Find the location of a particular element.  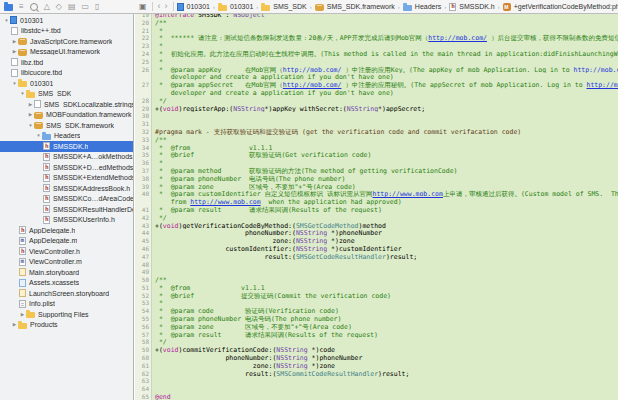

code-line-61: 61 zone:(NSString *)zone is located at coordinates (376, 366).